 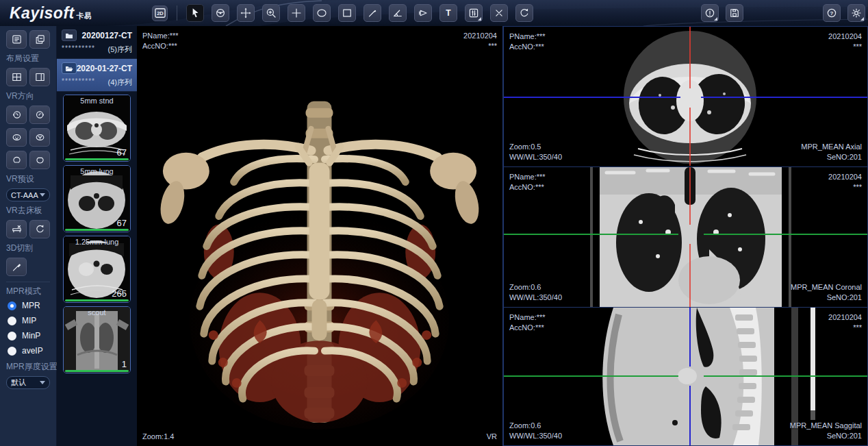 I want to click on crosshair-icon, so click(x=296, y=13).